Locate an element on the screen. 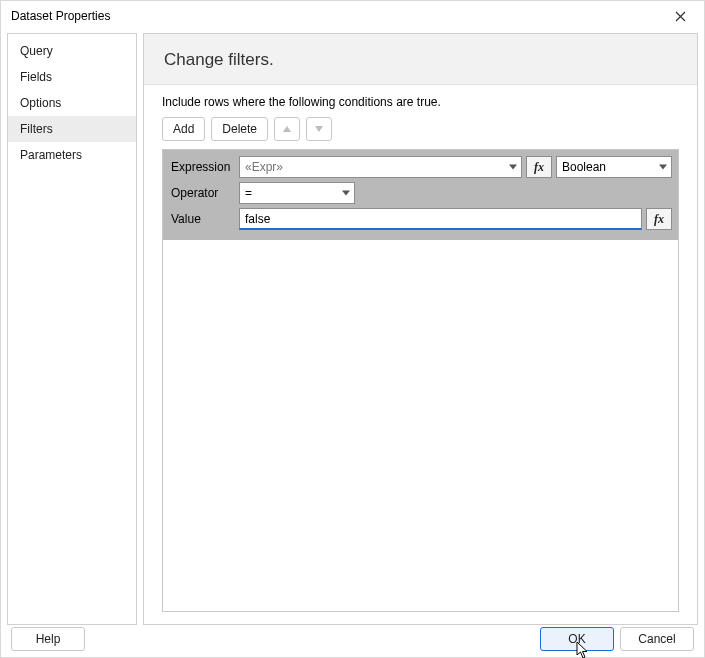 The height and width of the screenshot is (658, 705). move-up-button is located at coordinates (287, 129).